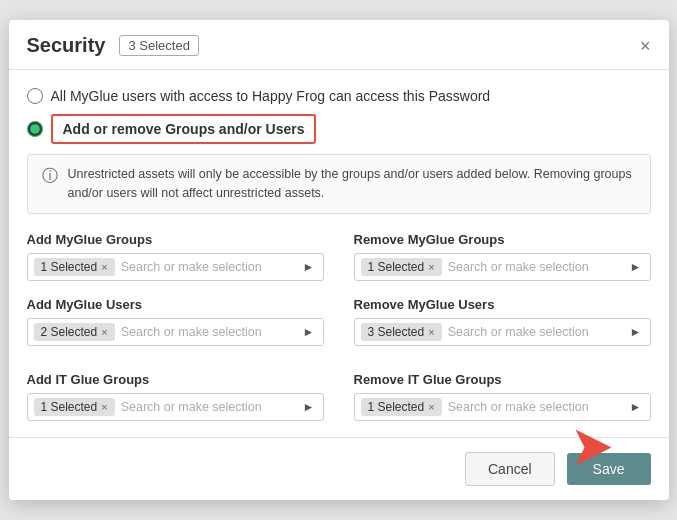 The image size is (677, 520). Describe the element at coordinates (510, 469) in the screenshot. I see `cancel-button: Cancel` at that location.